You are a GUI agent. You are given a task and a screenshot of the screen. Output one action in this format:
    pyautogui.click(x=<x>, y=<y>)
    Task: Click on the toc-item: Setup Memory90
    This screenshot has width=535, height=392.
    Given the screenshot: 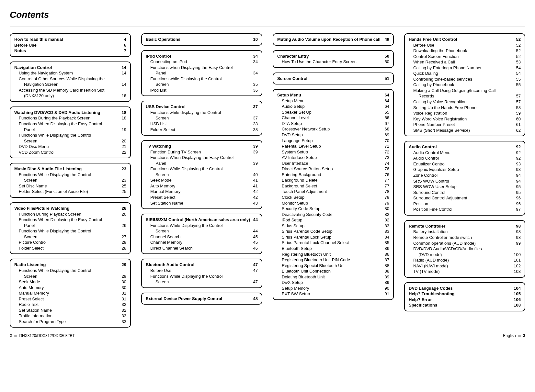 What is the action you would take?
    pyautogui.click(x=333, y=288)
    